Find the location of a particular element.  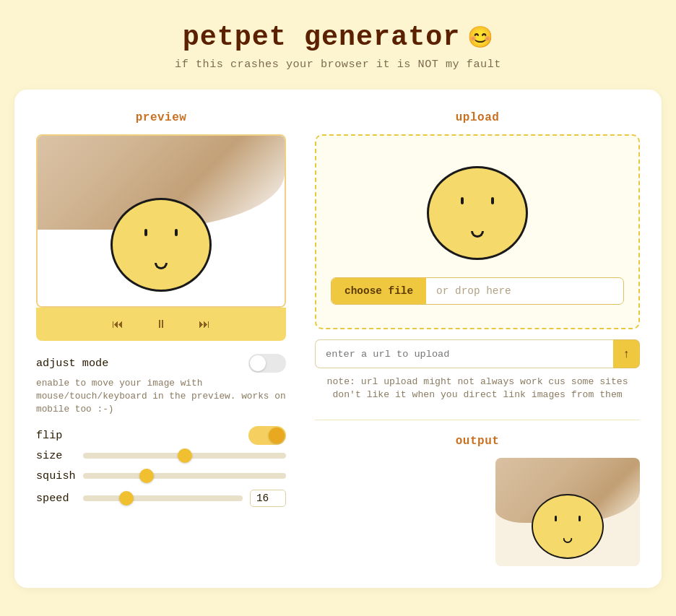

preview-section-title: preview is located at coordinates (161, 118).